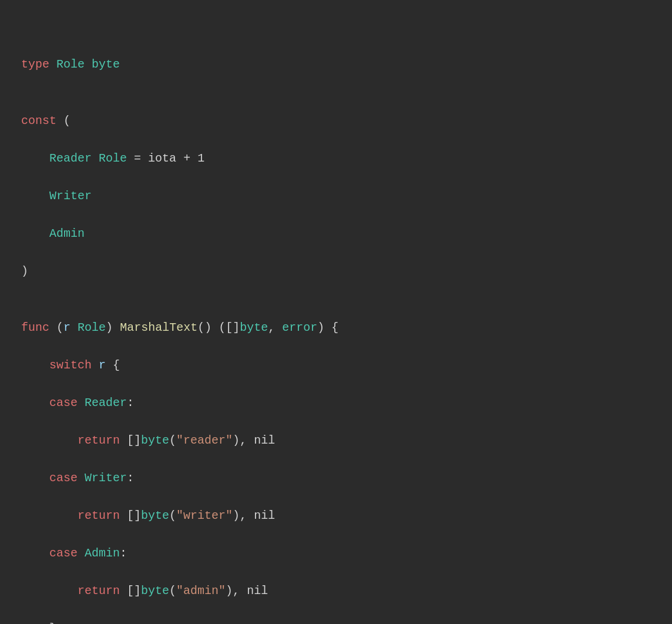 The width and height of the screenshot is (672, 624). Describe the element at coordinates (254, 328) in the screenshot. I see `type-byte-ret: byte` at that location.